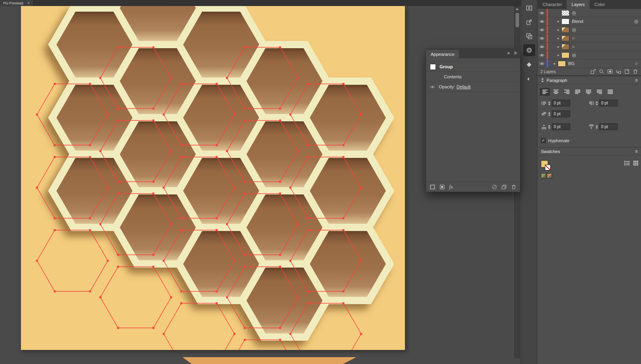 Image resolution: width=641 pixels, height=364 pixels. Describe the element at coordinates (590, 22) in the screenshot. I see `layer-row: ▸Blend◎` at that location.